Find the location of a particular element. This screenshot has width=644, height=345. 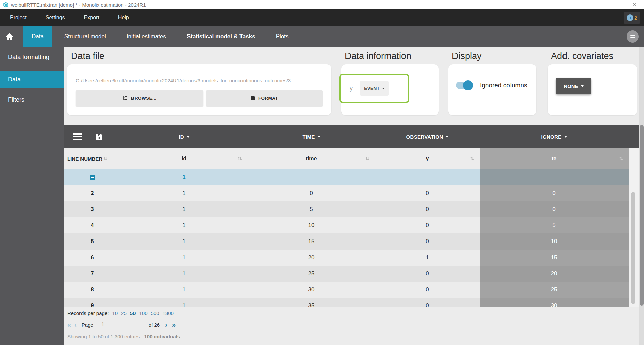

table-row: 6 1 20 1 15 is located at coordinates (346, 258).